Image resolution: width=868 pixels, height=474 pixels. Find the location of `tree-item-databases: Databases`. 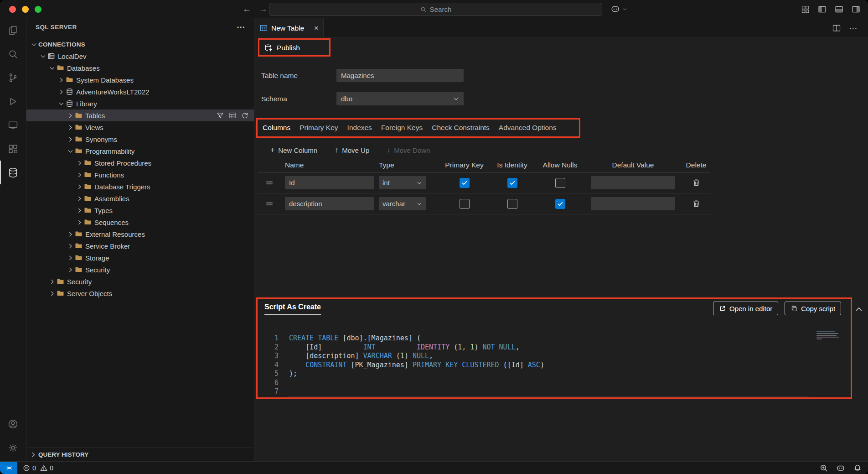

tree-item-databases: Databases is located at coordinates (140, 68).